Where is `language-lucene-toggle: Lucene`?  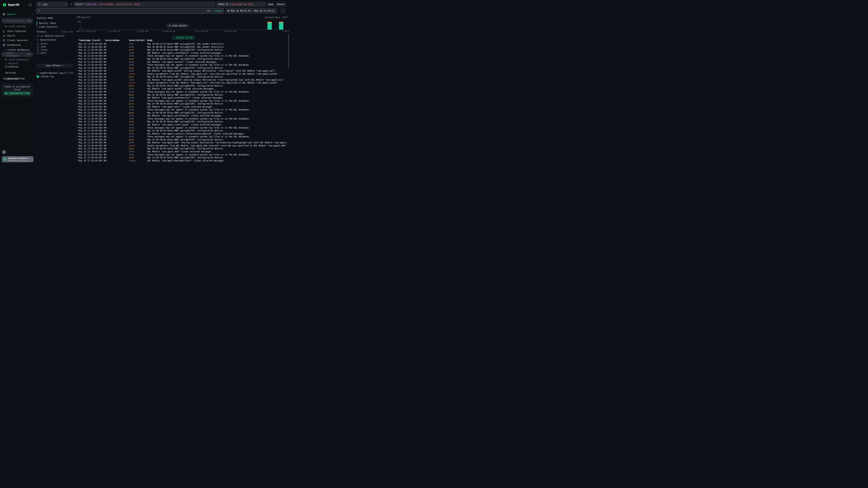
language-lucene-toggle: Lucene is located at coordinates (218, 11).